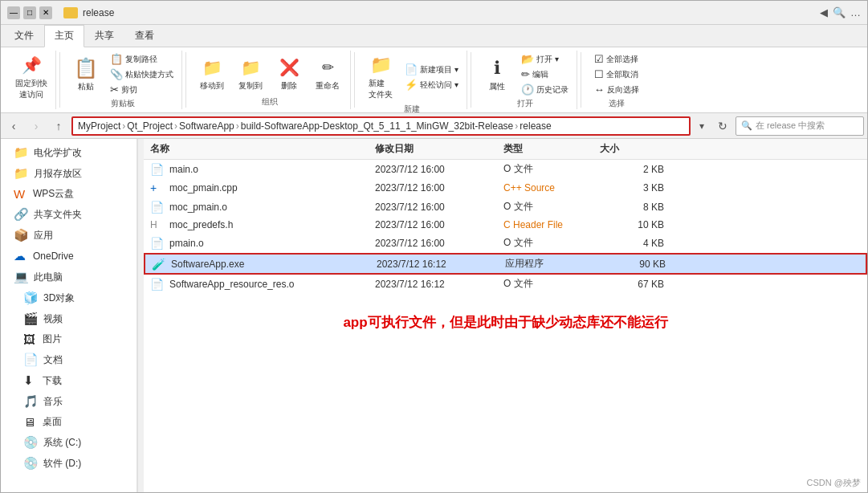  Describe the element at coordinates (207, 126) in the screenshot. I see `path-softwareapp: SoftwareApp` at that location.